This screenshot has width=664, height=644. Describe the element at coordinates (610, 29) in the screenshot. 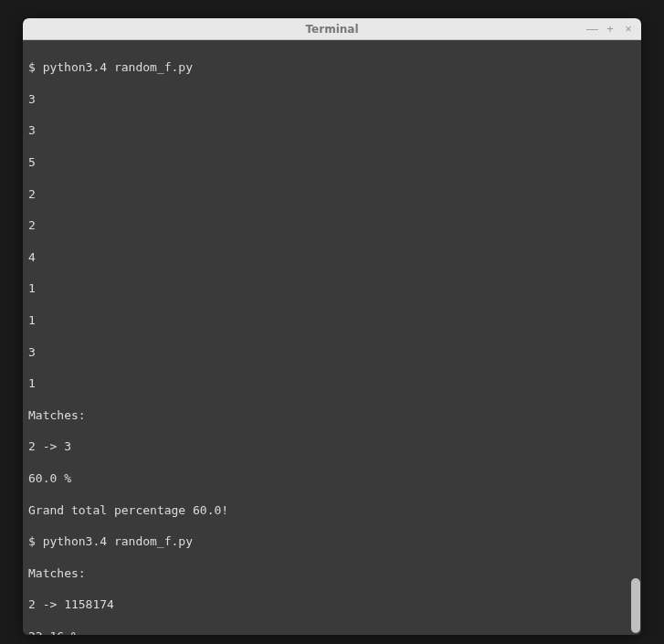

I see `window-controls: — + ×` at that location.